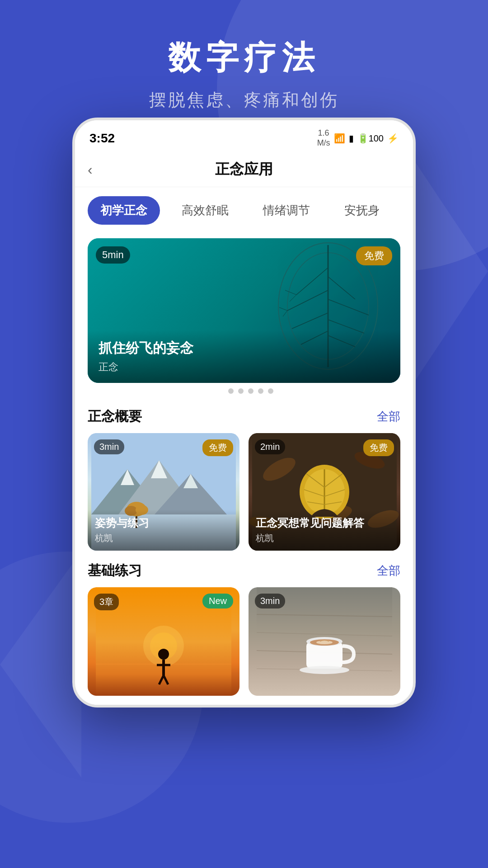  What do you see at coordinates (164, 523) in the screenshot?
I see `card1-title: 姿势与练习` at bounding box center [164, 523].